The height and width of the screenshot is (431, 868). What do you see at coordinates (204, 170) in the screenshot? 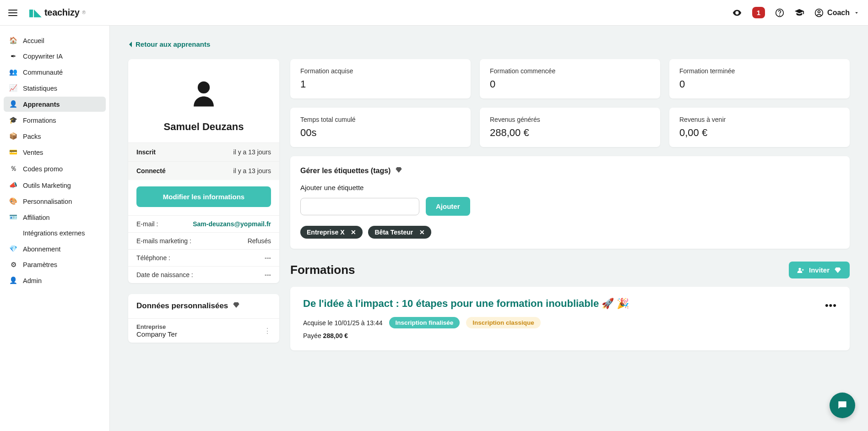
I see `profile-row: Connectéil y a 13 jours` at bounding box center [204, 170].